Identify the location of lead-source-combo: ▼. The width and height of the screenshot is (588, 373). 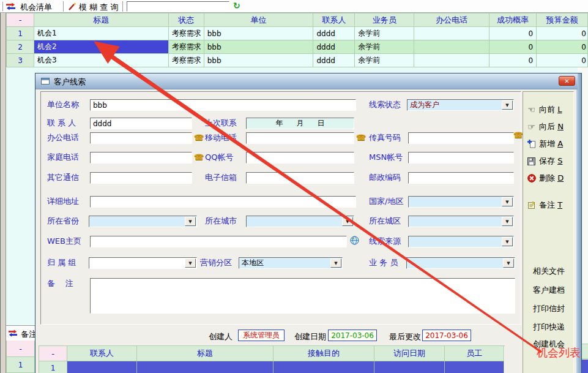
(461, 241).